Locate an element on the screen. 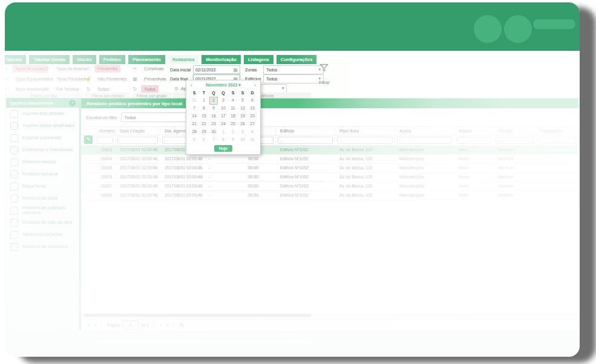  filter-button-label: Filtrar is located at coordinates (324, 82).